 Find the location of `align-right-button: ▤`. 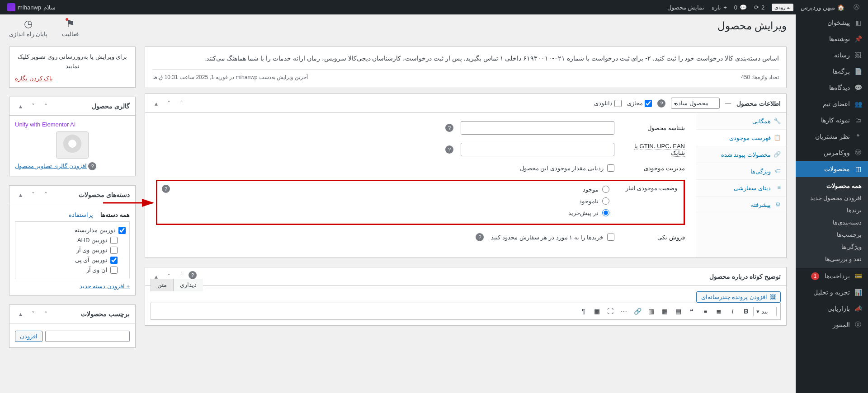

align-right-button: ▤ is located at coordinates (678, 311).